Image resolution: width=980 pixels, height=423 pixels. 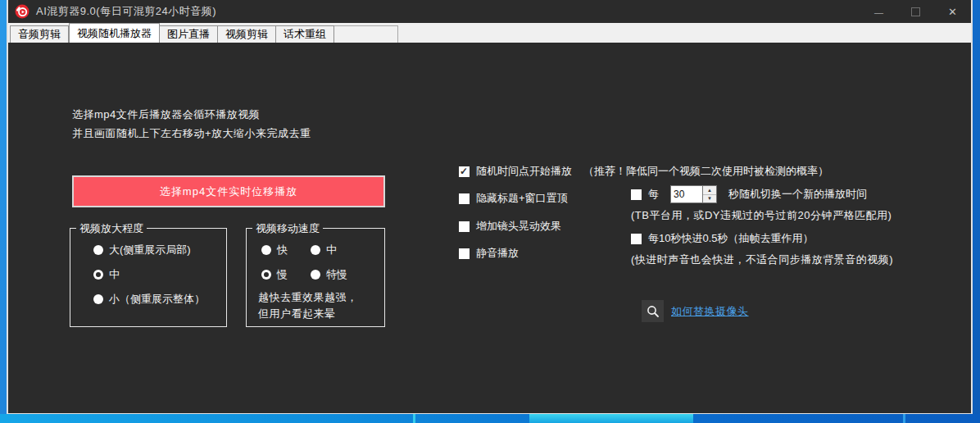 What do you see at coordinates (107, 275) in the screenshot?
I see `radio-zoom-medium: 中` at bounding box center [107, 275].